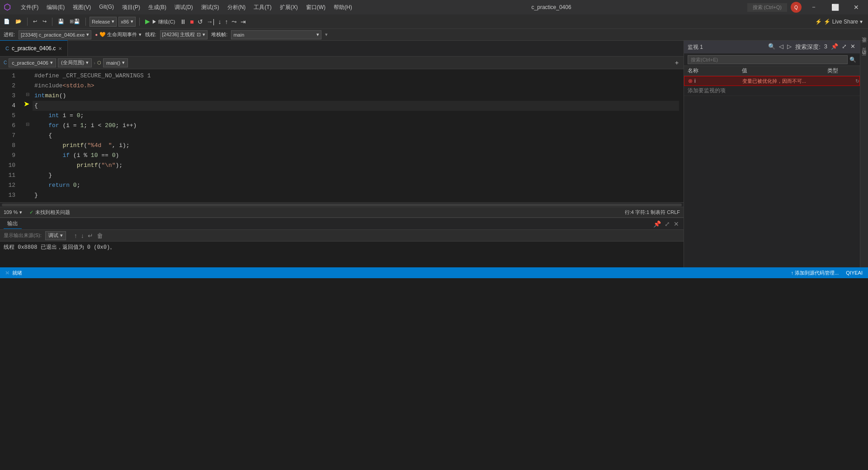 The image size is (868, 470). What do you see at coordinates (262, 7) in the screenshot?
I see `menu-tools: 工具(T)` at bounding box center [262, 7].